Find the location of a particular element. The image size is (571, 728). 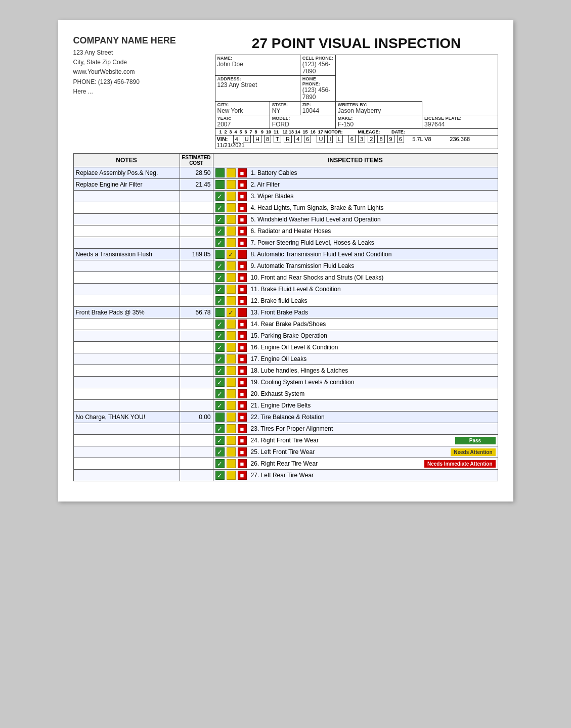

title-area: 27 POINT VISUAL INSPECTION NAME: John Do… is located at coordinates (357, 92).